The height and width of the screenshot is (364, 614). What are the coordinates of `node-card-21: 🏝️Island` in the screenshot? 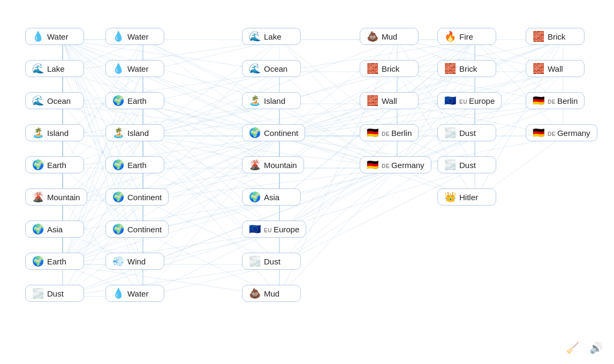 It's located at (271, 101).